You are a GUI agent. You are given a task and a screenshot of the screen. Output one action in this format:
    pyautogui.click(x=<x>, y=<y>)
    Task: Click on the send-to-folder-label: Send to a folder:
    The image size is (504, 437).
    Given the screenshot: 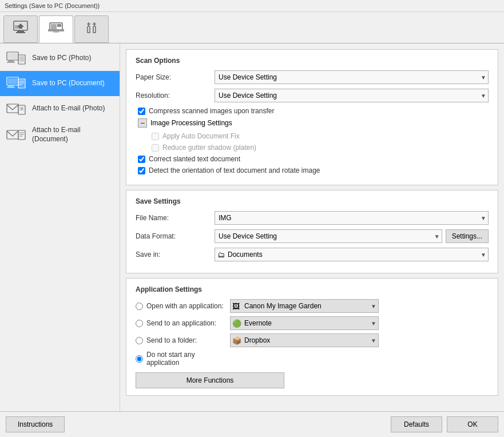 What is the action you would take?
    pyautogui.click(x=186, y=340)
    